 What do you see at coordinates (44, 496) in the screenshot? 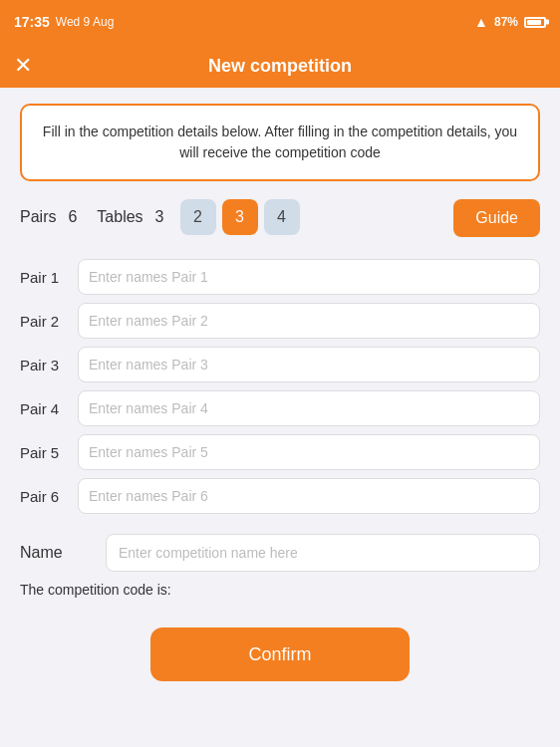
I see `pair-6-label: Pair 6` at bounding box center [44, 496].